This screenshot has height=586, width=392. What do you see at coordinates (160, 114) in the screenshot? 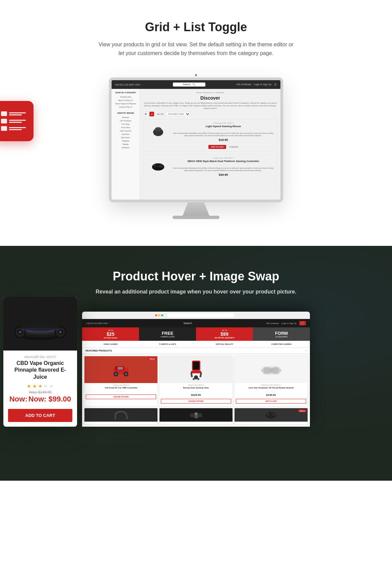
I see `sort-label: Sort By:` at bounding box center [160, 114].